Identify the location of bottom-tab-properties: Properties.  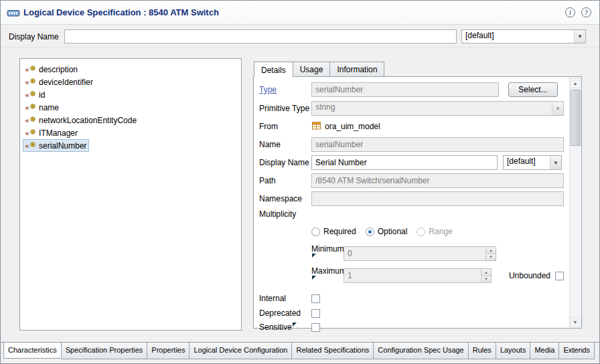
(169, 351).